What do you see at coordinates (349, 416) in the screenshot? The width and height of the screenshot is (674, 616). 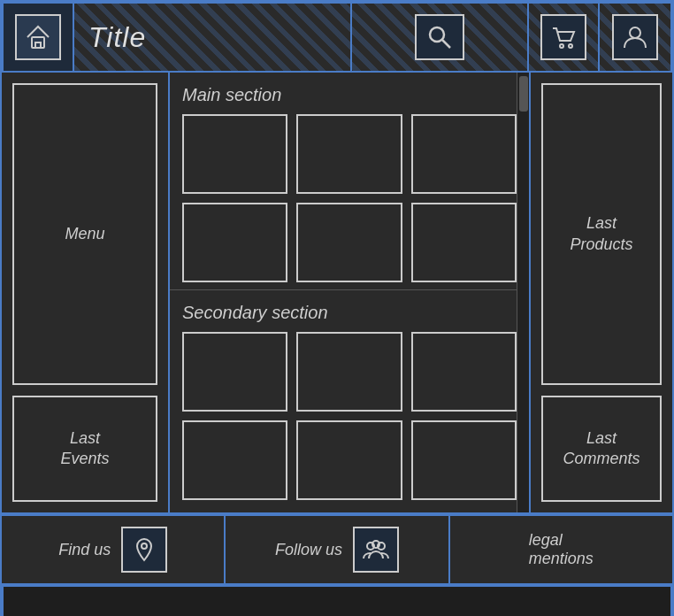 I see `secondary-products-grid` at bounding box center [349, 416].